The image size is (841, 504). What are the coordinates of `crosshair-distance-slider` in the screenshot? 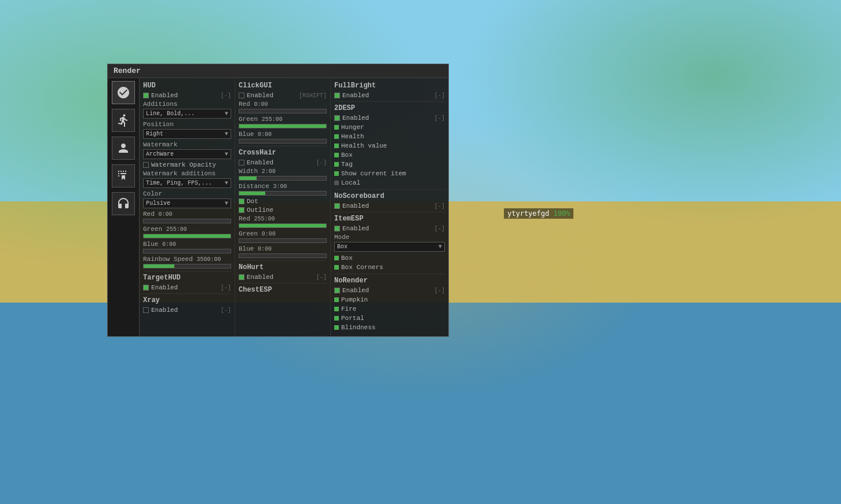 It's located at (283, 193).